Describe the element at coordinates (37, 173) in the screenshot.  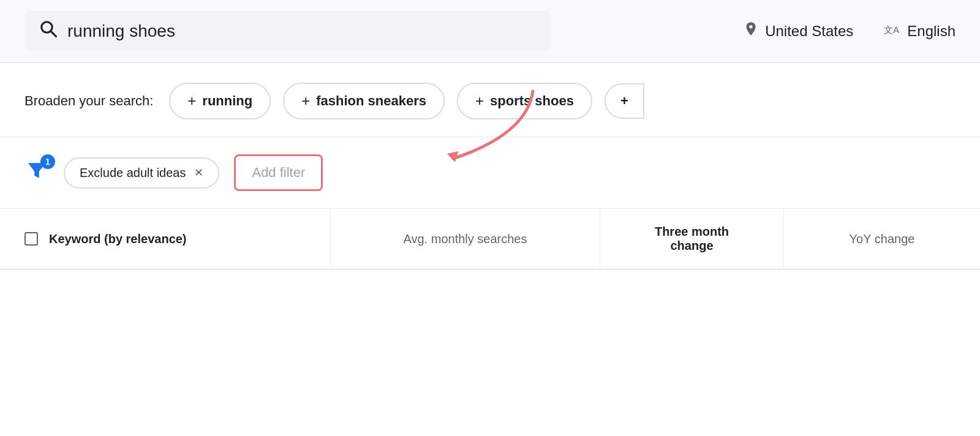
I see `filter-icon-wrap: 1` at that location.